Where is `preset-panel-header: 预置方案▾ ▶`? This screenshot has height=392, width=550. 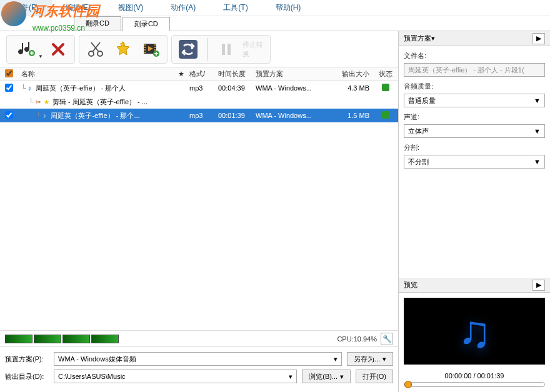
preset-panel-header: 预置方案▾ ▶ is located at coordinates (474, 39).